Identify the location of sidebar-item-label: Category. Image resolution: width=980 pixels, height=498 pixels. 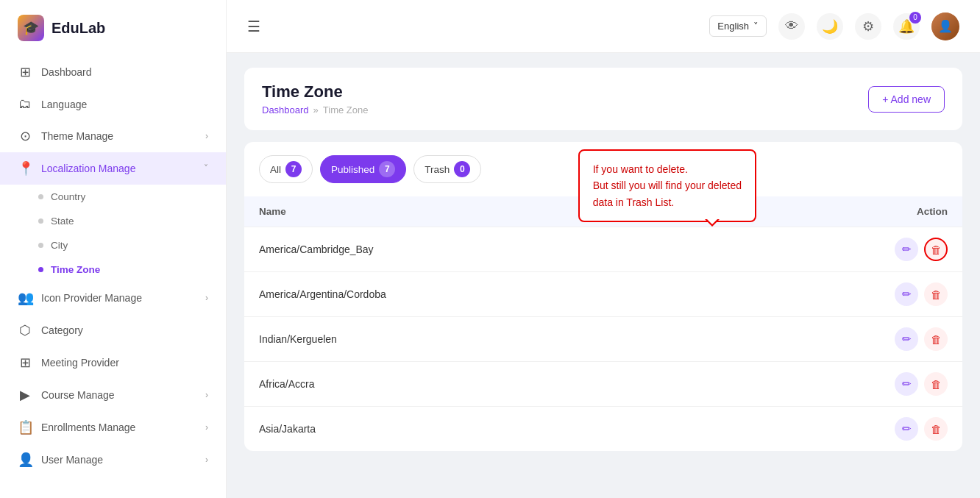
(62, 330).